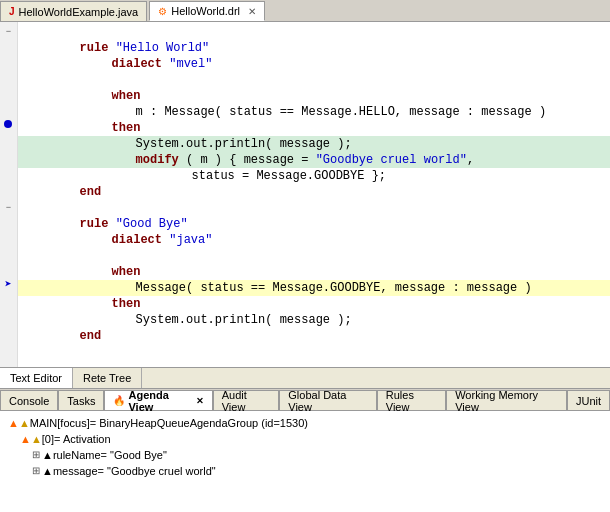  I want to click on console-tab-wm-label: Working Memory View, so click(506, 401).